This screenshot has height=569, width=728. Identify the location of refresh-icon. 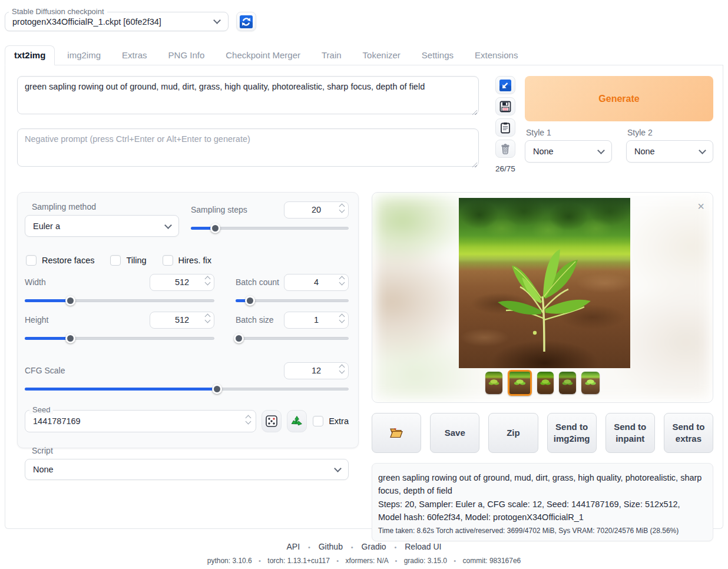
(246, 22).